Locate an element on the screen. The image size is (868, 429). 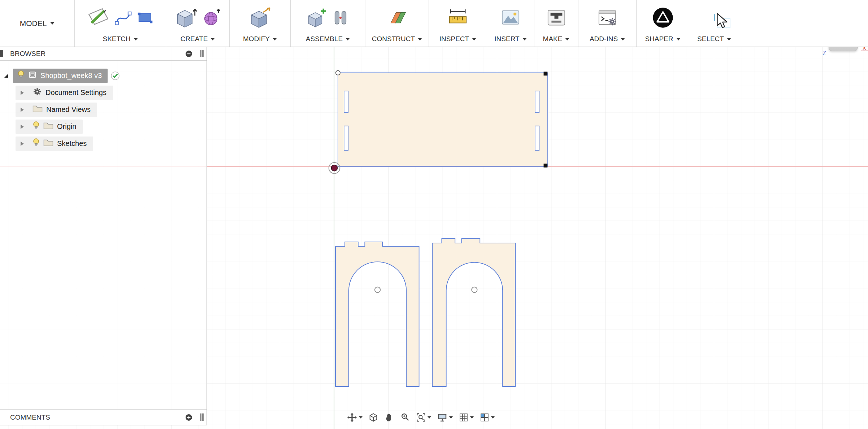
press-pull-icon is located at coordinates (260, 18).